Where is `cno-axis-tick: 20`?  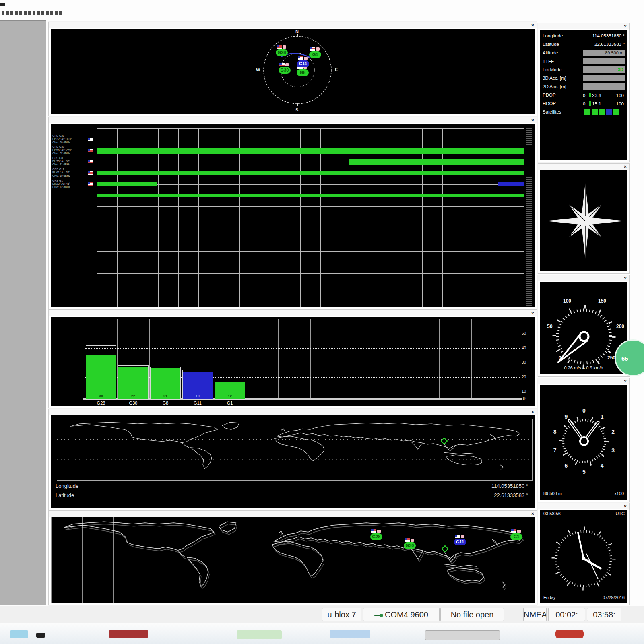
cno-axis-tick: 20 is located at coordinates (527, 377).